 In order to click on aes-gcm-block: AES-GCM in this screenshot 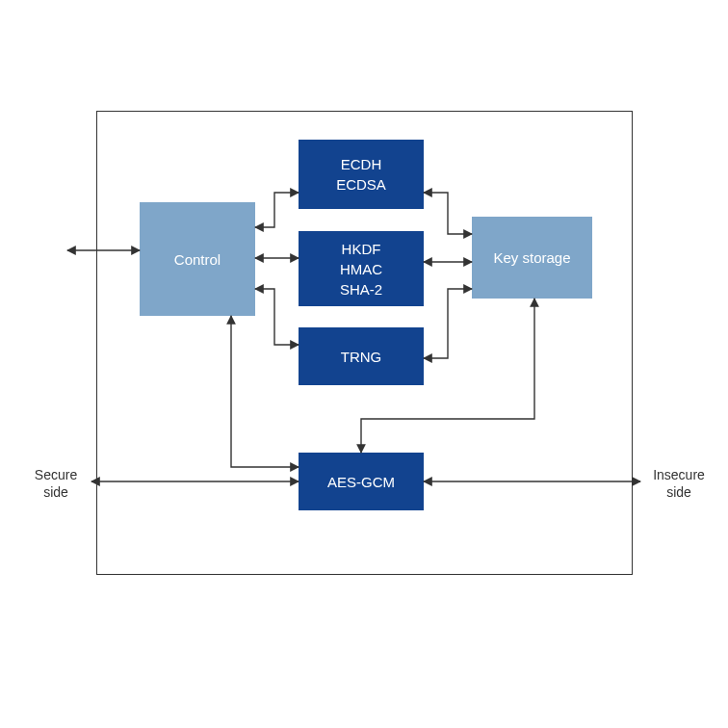, I will do `click(361, 481)`.